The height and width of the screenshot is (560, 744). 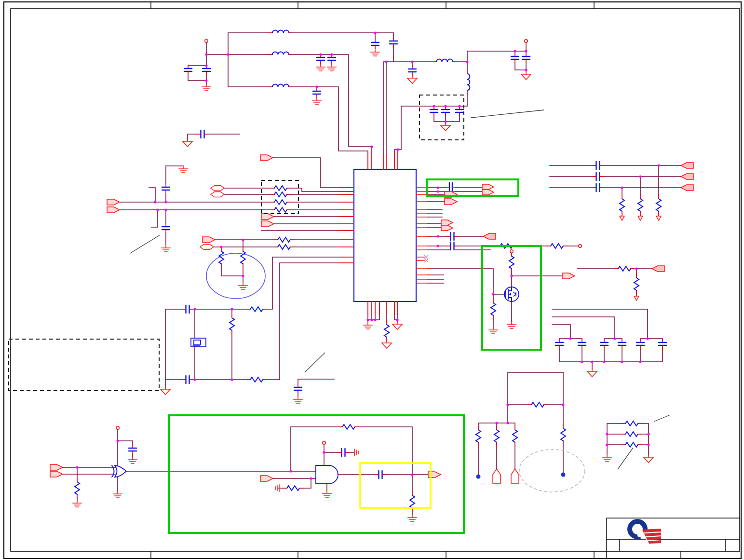 What do you see at coordinates (383, 321) in the screenshot?
I see `wire-ic-bottom` at bounding box center [383, 321].